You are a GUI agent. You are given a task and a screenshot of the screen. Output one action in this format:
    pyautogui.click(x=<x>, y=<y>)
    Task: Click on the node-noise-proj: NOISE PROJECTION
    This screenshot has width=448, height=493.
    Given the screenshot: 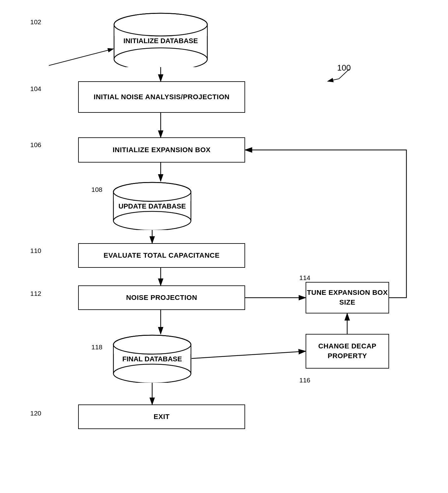 What is the action you would take?
    pyautogui.click(x=162, y=298)
    